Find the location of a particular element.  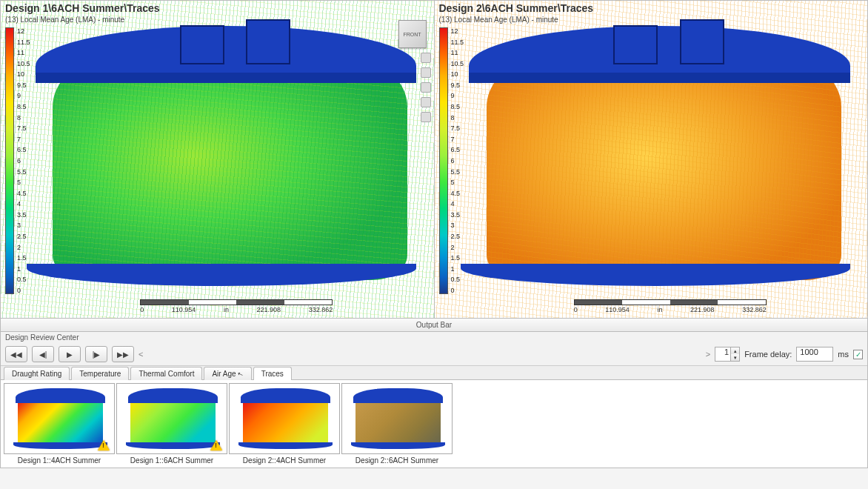

zoom-icon is located at coordinates (426, 87).